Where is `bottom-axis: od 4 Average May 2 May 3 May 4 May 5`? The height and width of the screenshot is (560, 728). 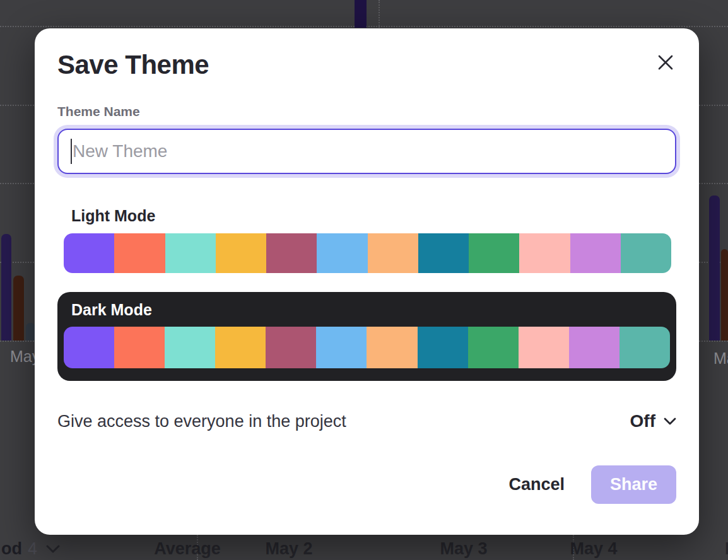
bottom-axis: od 4 Average May 2 May 3 May 4 May 5 is located at coordinates (364, 550).